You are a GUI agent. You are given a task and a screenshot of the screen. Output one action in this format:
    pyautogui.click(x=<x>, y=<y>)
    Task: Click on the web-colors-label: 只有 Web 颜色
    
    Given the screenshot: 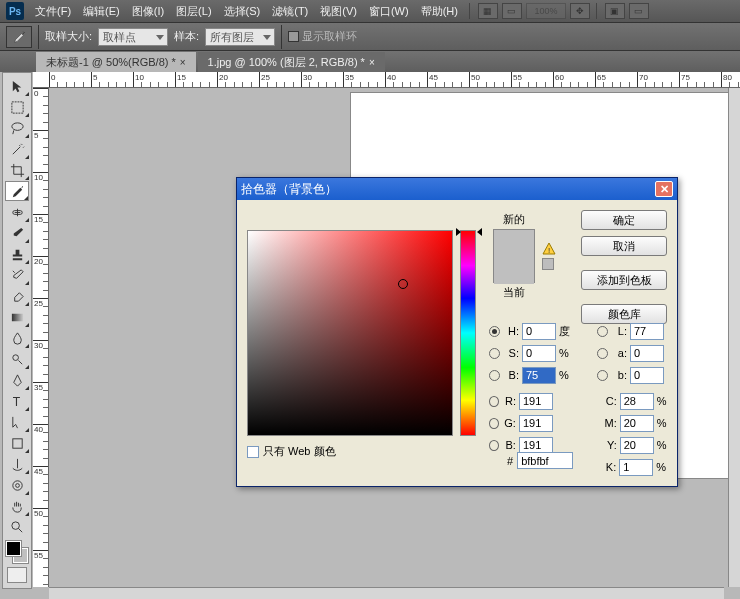 What is the action you would take?
    pyautogui.click(x=300, y=452)
    